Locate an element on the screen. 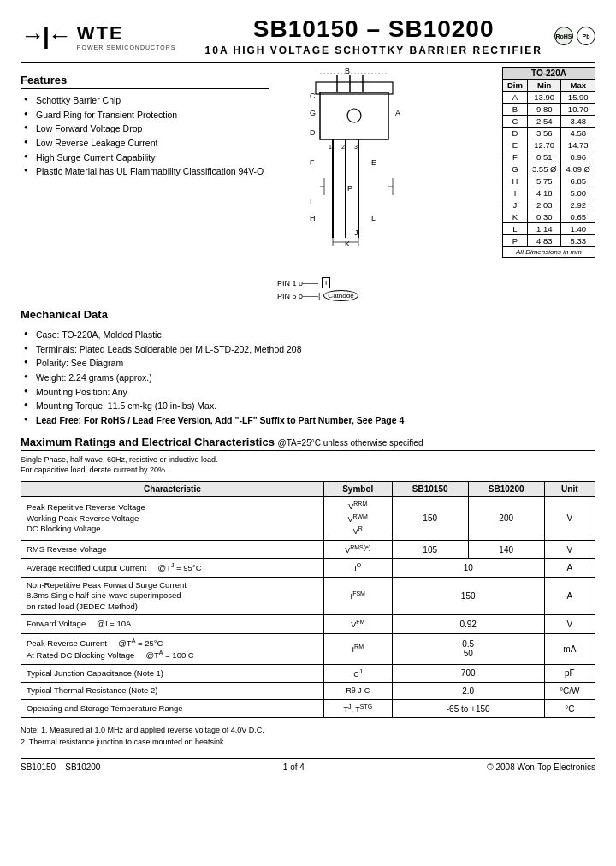  dim-label-g: G is located at coordinates (313, 113).